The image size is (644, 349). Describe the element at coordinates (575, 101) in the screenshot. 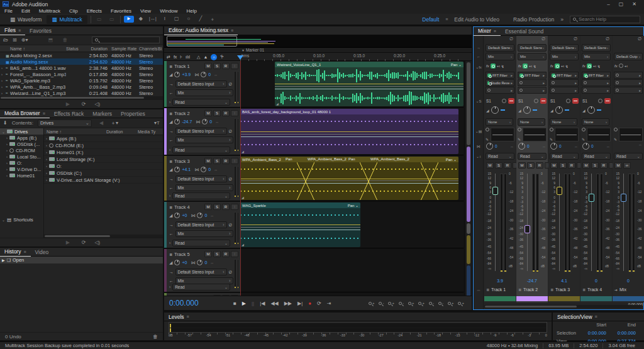

I see `send-prefader-button` at that location.